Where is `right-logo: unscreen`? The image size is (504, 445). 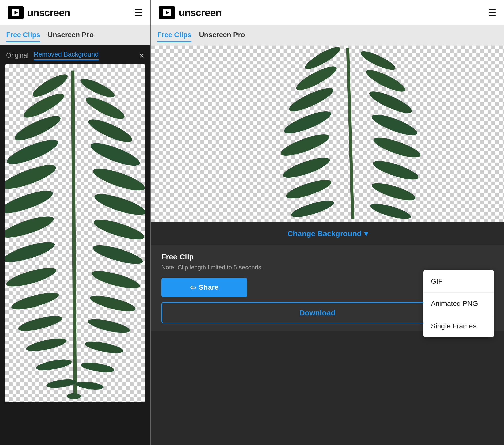 right-logo: unscreen is located at coordinates (190, 13).